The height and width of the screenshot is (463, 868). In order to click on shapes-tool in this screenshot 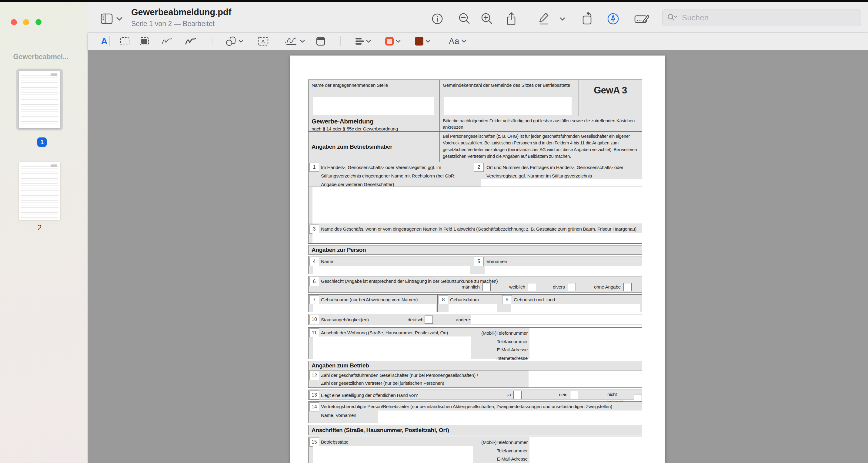, I will do `click(235, 41)`.